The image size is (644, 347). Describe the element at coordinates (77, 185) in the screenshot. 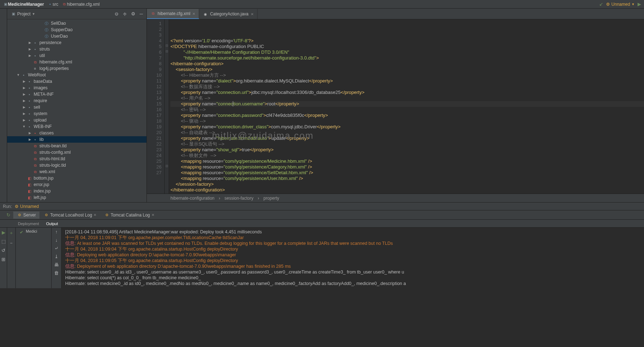

I see `tree-item-error-jsp: ◧error.jsp` at that location.